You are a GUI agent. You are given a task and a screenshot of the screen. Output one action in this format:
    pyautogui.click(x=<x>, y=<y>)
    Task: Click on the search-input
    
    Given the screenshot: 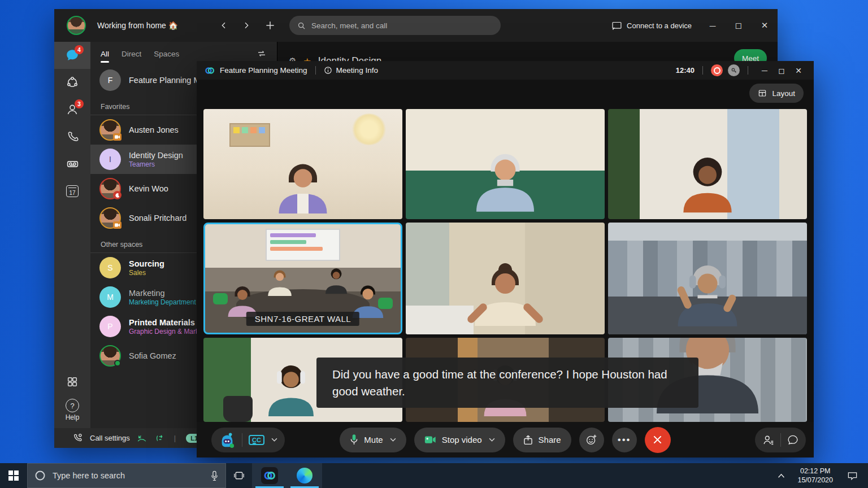 What is the action you would take?
    pyautogui.click(x=402, y=26)
    